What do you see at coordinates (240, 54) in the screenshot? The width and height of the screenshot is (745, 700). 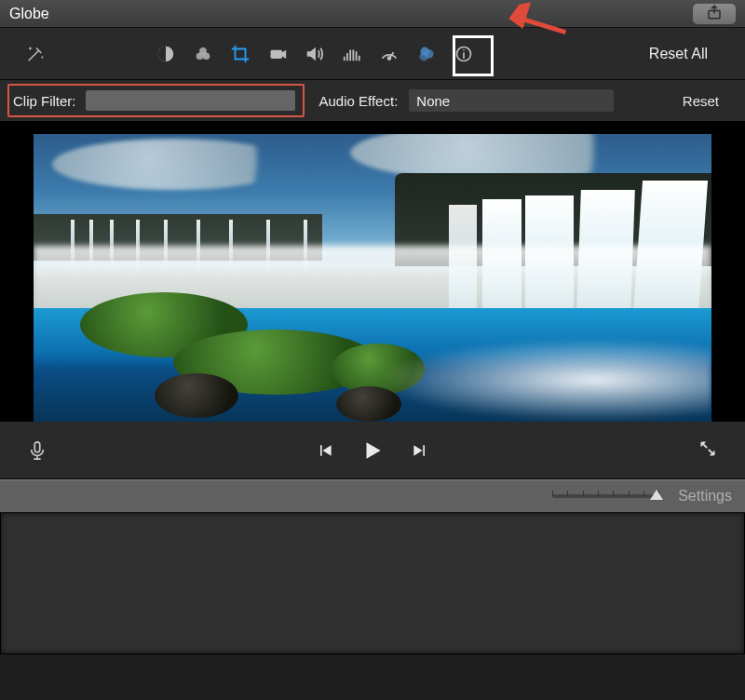 I see `crop-button` at bounding box center [240, 54].